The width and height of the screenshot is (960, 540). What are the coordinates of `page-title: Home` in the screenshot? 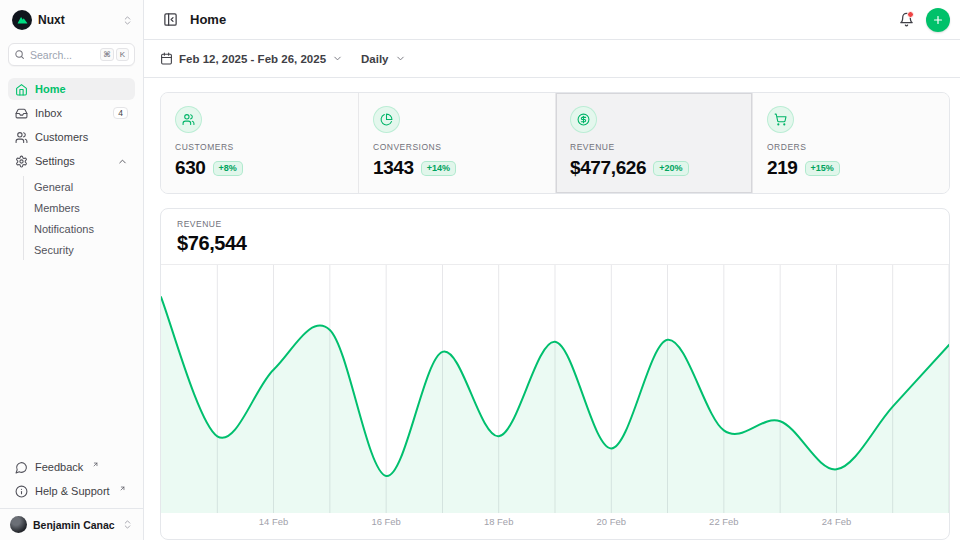 It's located at (538, 20).